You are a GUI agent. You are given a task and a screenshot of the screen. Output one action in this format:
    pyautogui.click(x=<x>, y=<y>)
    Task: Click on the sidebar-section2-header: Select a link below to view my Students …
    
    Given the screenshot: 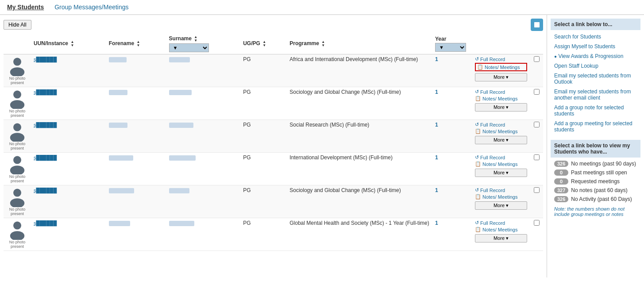 What is the action you would take?
    pyautogui.click(x=596, y=149)
    